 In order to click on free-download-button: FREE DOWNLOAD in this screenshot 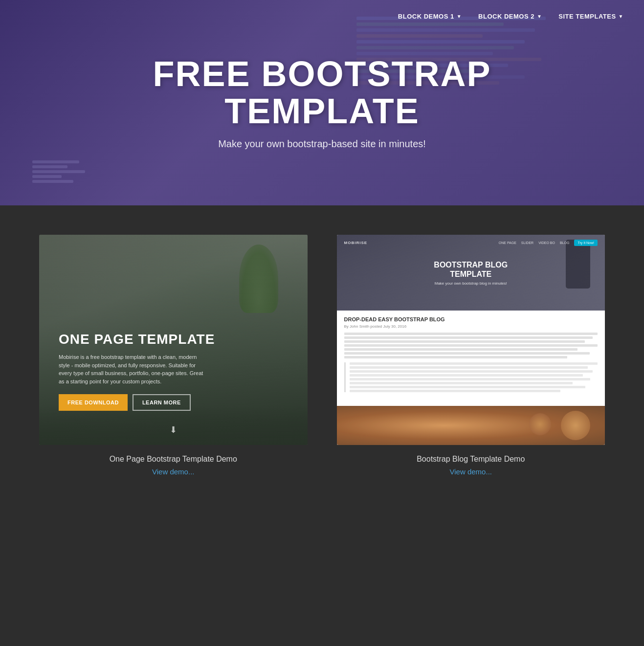, I will do `click(93, 402)`.